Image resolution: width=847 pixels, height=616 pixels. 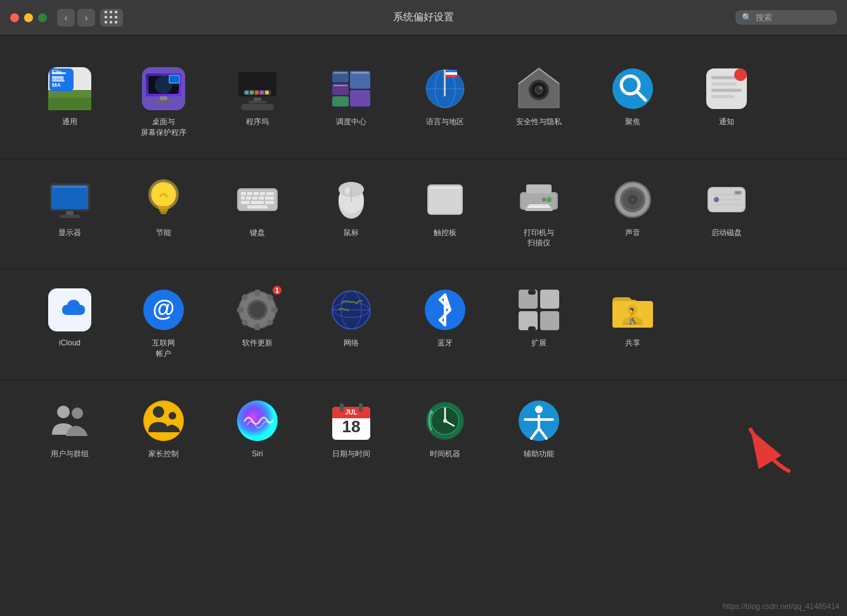 What do you see at coordinates (277, 290) in the screenshot?
I see `software-badge: 1` at bounding box center [277, 290].